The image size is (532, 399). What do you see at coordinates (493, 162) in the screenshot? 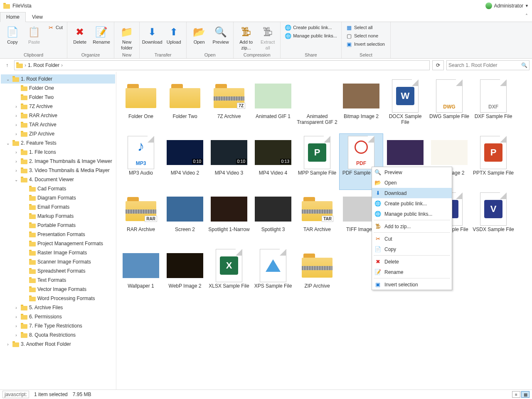
I see `file-item: PPPTX Sample File` at bounding box center [493, 162].